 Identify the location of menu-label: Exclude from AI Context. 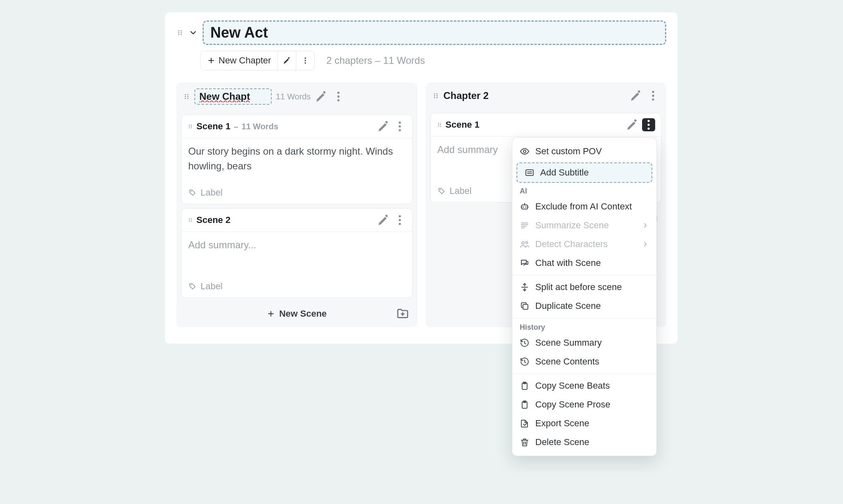
(584, 207).